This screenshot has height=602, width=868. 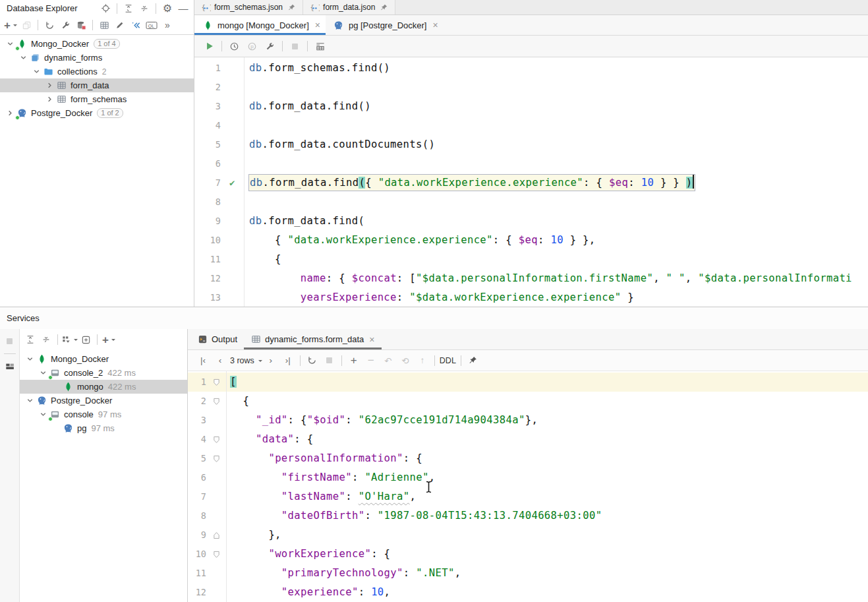 I want to click on ddl-button: DDL, so click(x=448, y=361).